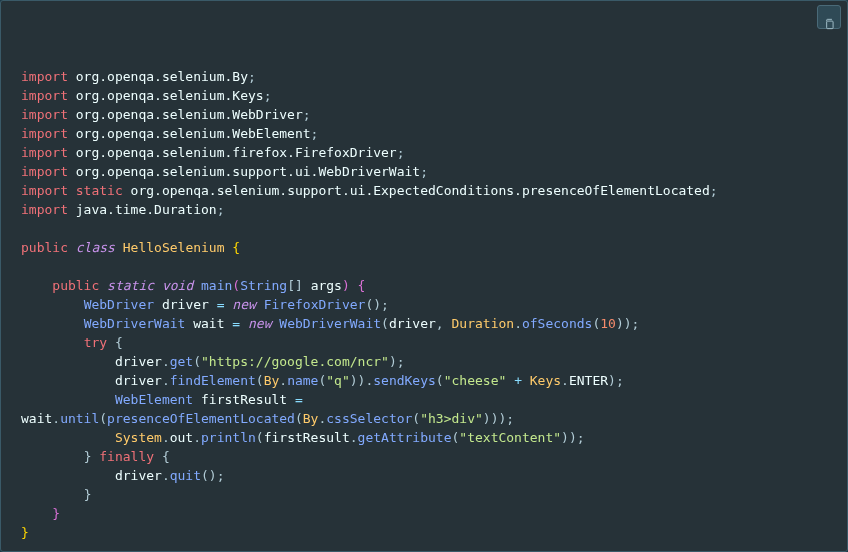  Describe the element at coordinates (186, 476) in the screenshot. I see `method: quit` at that location.